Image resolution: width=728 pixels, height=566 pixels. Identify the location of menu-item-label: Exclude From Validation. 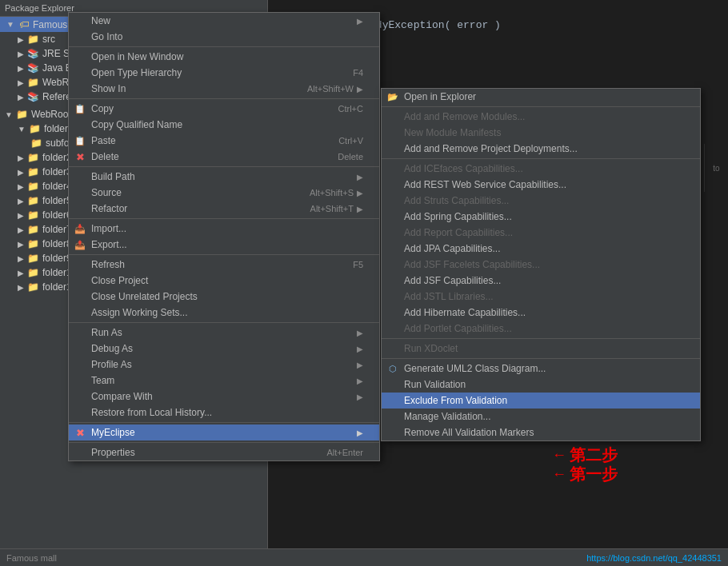
(456, 401).